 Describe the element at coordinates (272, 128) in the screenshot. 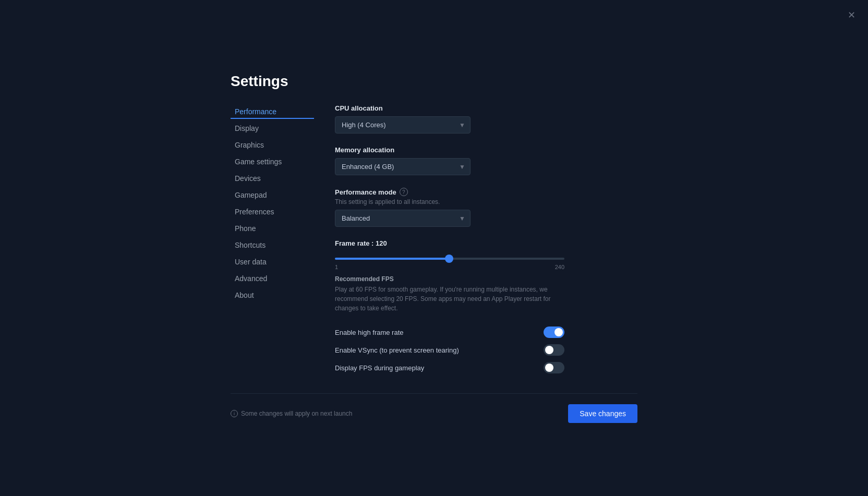

I see `sidebar-item-display: Display` at that location.